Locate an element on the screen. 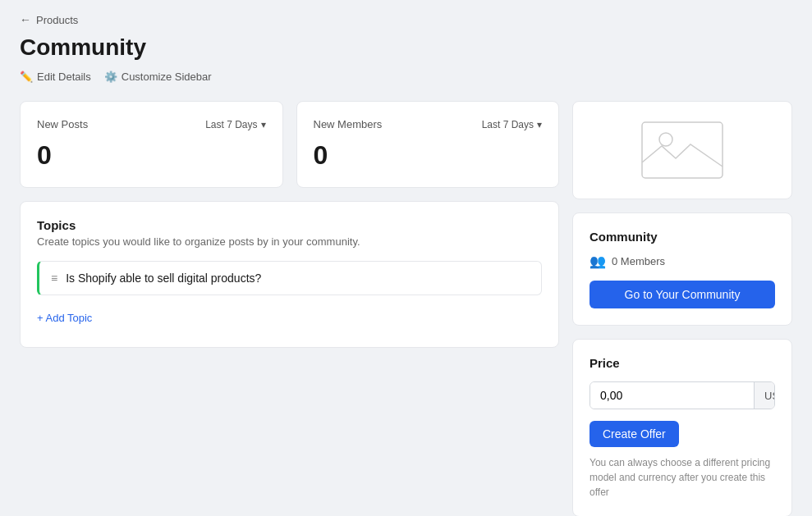 The width and height of the screenshot is (812, 516). members-row: 👥 0 Members is located at coordinates (682, 261).